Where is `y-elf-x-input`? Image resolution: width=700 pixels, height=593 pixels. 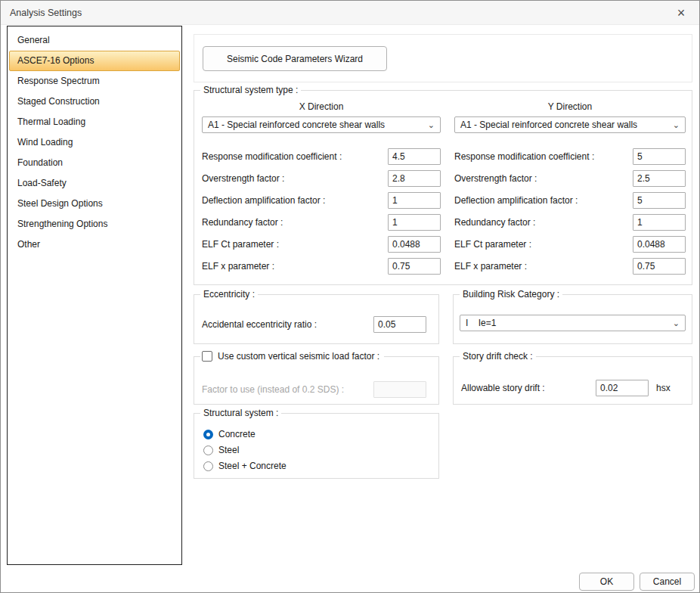
y-elf-x-input is located at coordinates (659, 266).